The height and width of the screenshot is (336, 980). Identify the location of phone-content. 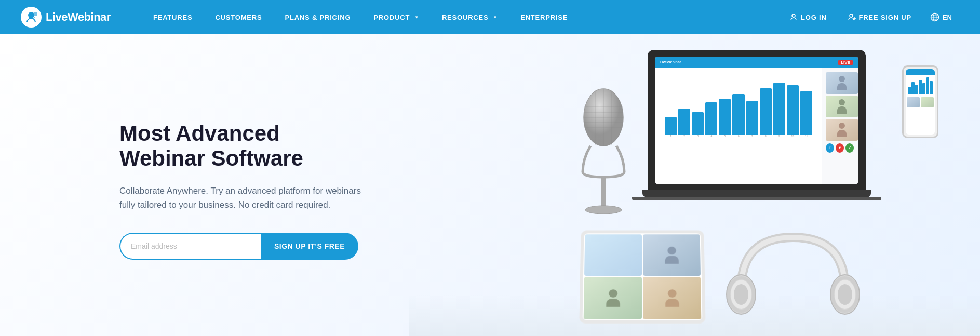
(920, 102).